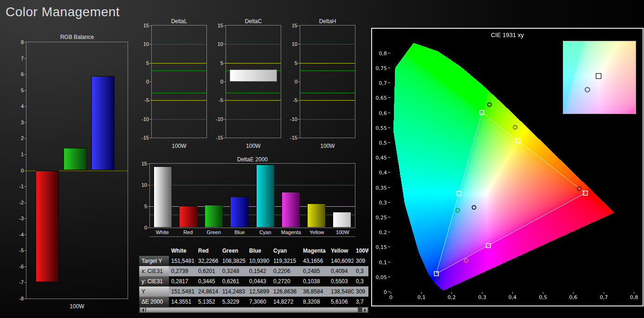 This screenshot has height=318, width=644. What do you see at coordinates (208, 292) in the screenshot?
I see `table-cell: 24,8614` at bounding box center [208, 292].